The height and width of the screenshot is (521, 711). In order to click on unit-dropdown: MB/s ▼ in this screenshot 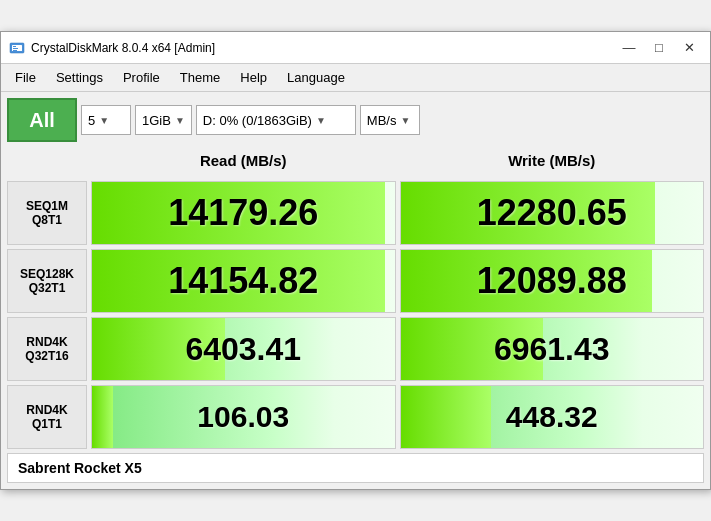, I will do `click(390, 120)`.